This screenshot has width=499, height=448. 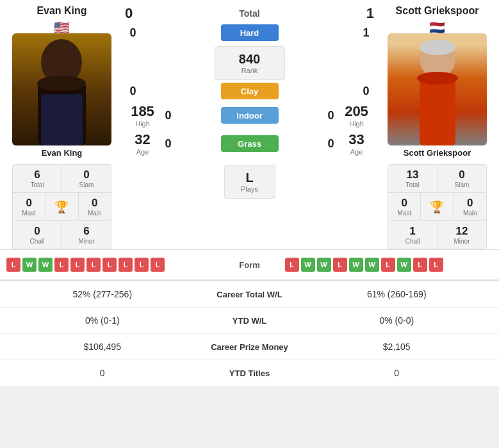 What do you see at coordinates (437, 206) in the screenshot?
I see `right-stats-box: 13 Total 0 Slam 0 Mast 🏆` at bounding box center [437, 206].